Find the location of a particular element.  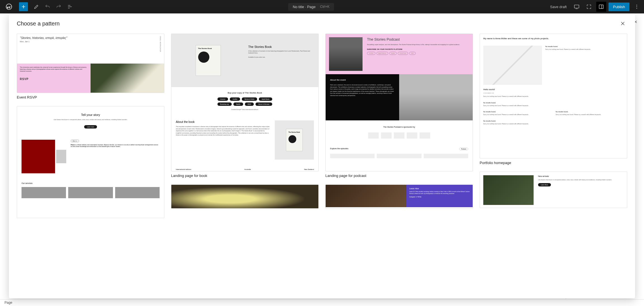

view-button is located at coordinates (577, 7).